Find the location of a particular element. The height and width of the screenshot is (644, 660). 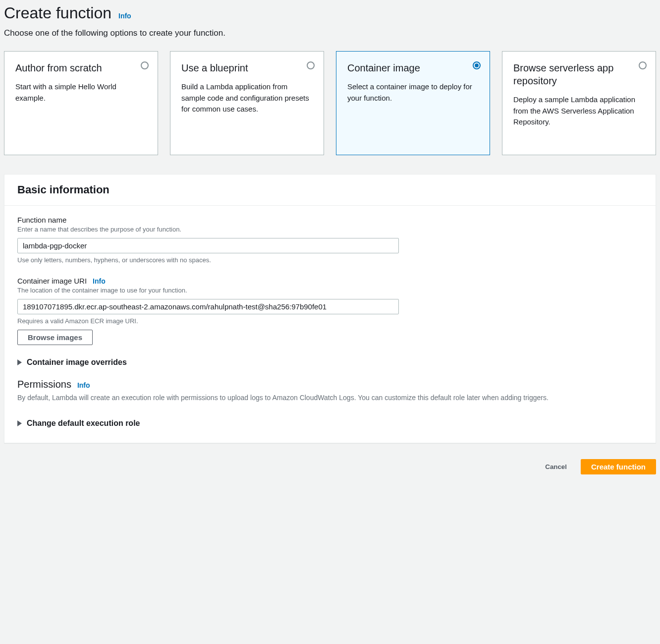

page-title: Create function is located at coordinates (57, 13).